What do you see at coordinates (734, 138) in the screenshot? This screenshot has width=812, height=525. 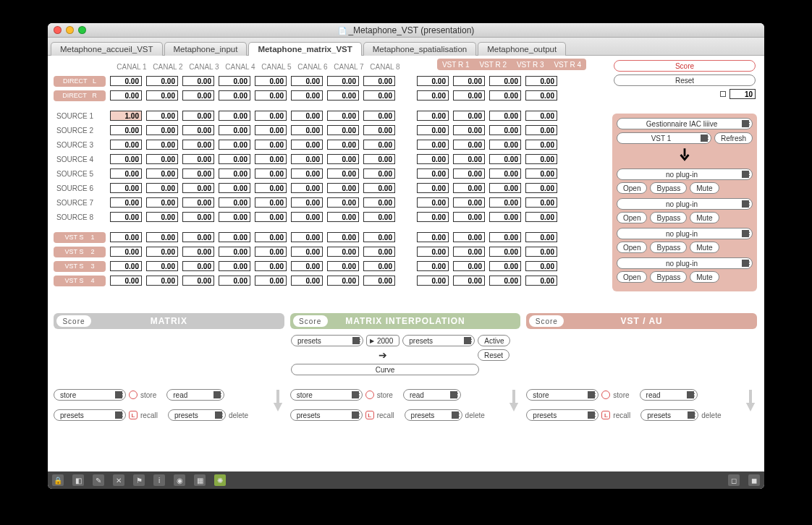 I see `refresh-button: Refresh` at bounding box center [734, 138].